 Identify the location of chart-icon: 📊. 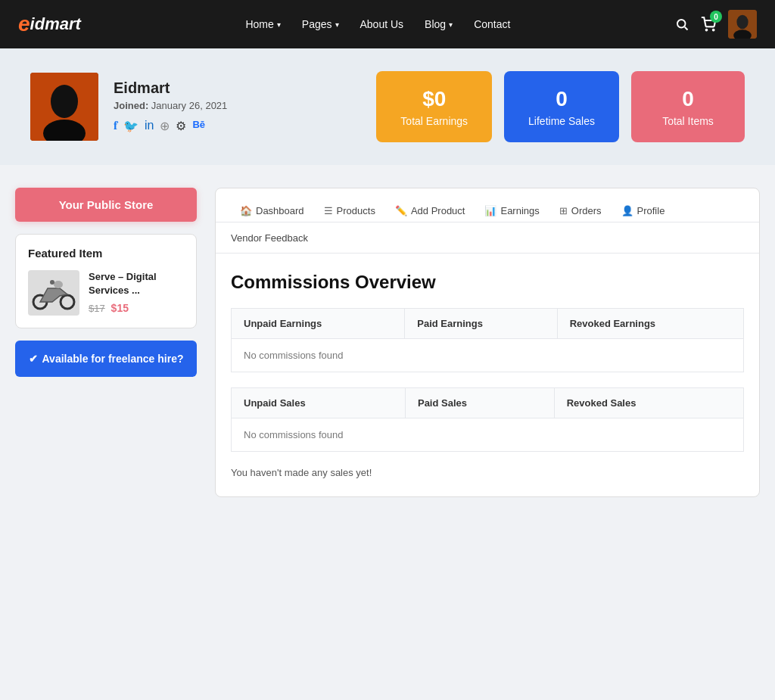
(490, 210).